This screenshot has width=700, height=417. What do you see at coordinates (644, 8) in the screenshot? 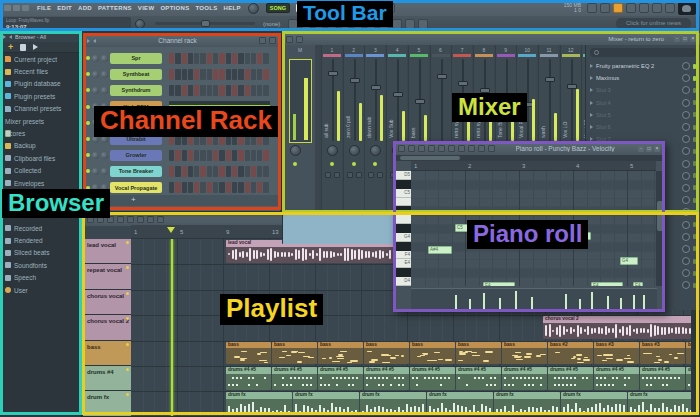
I see `link-icon` at bounding box center [644, 8].